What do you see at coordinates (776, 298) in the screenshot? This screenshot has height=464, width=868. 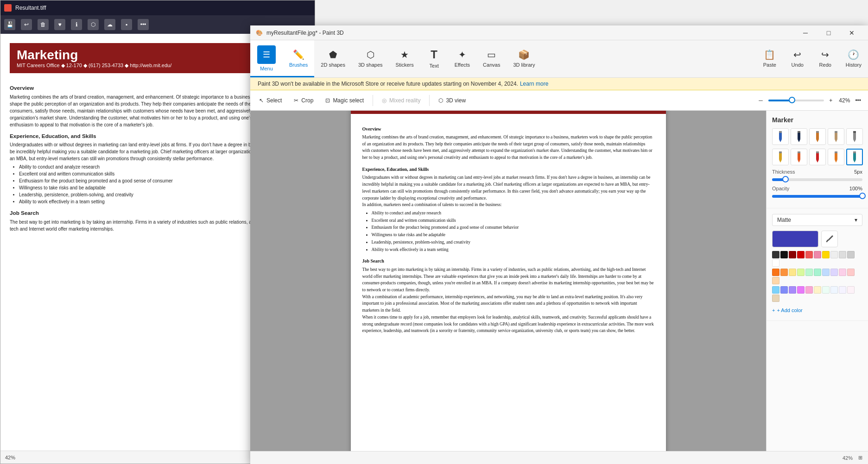 I see `color-nude` at bounding box center [776, 298].